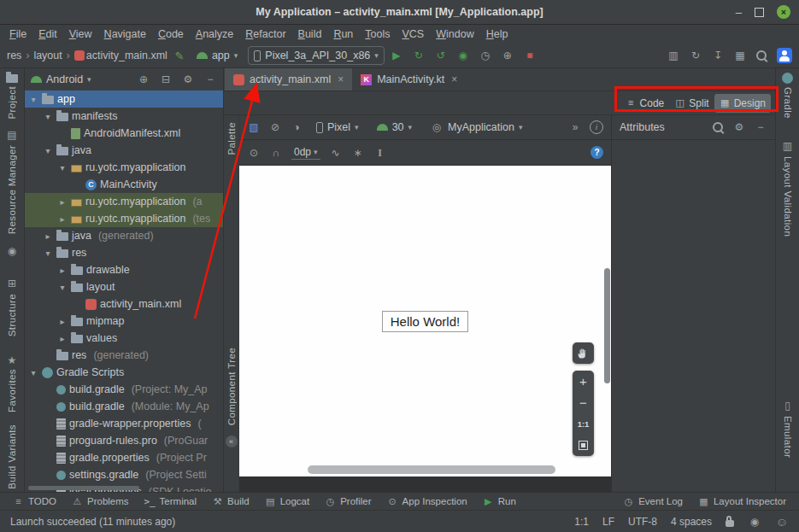  What do you see at coordinates (124, 99) in the screenshot?
I see `tree-item-app: ▾app` at bounding box center [124, 99].